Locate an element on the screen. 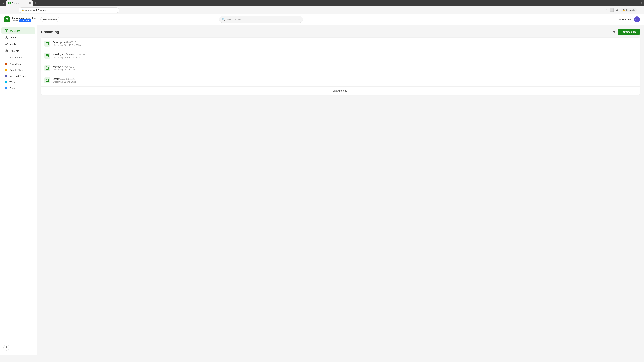  address-text: admin.sli.do/events is located at coordinates (36, 10).